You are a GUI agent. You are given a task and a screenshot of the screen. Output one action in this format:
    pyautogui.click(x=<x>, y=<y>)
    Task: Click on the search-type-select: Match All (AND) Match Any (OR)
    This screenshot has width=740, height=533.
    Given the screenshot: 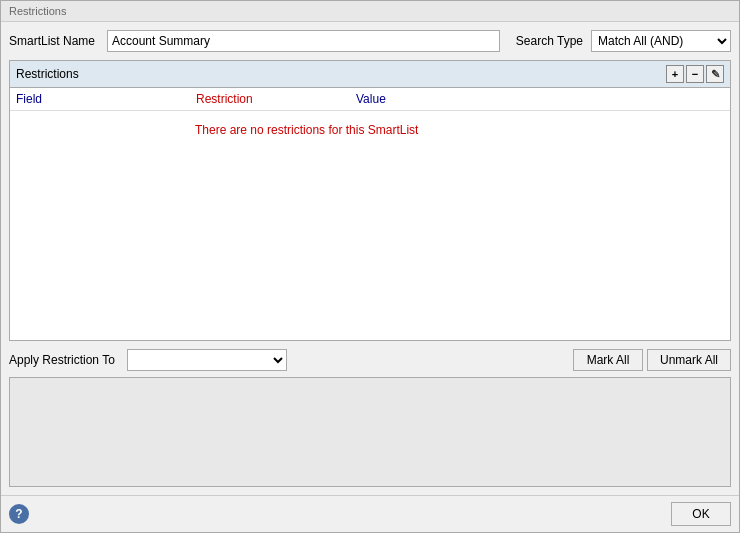 What is the action you would take?
    pyautogui.click(x=661, y=41)
    